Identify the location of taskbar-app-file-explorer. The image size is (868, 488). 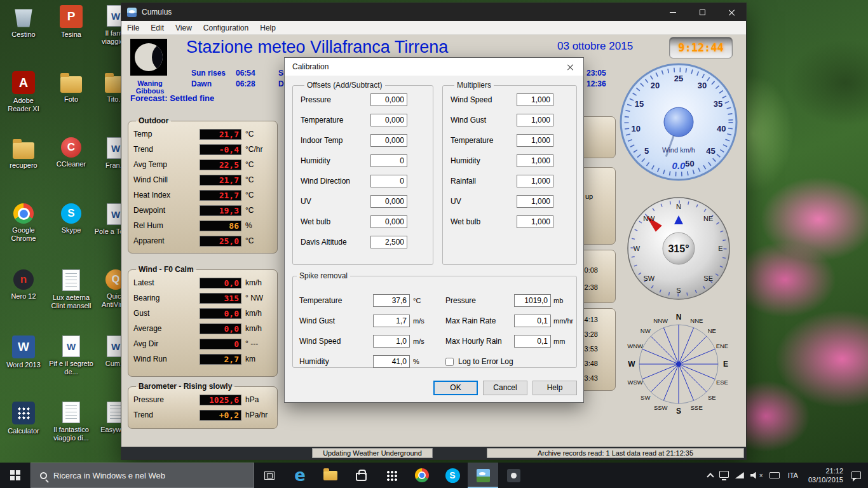
(330, 475).